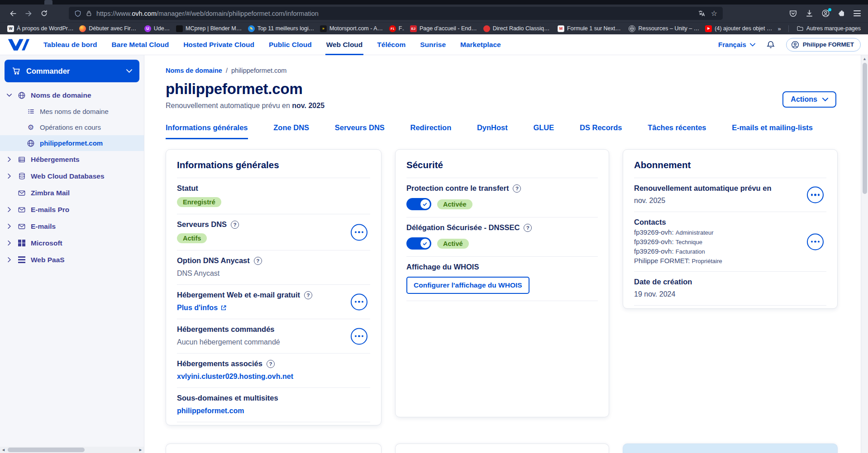 This screenshot has height=453, width=868. Describe the element at coordinates (730, 242) in the screenshot. I see `row-contacts: Contacts fp39269-ovh: Administrateur fp3…` at that location.